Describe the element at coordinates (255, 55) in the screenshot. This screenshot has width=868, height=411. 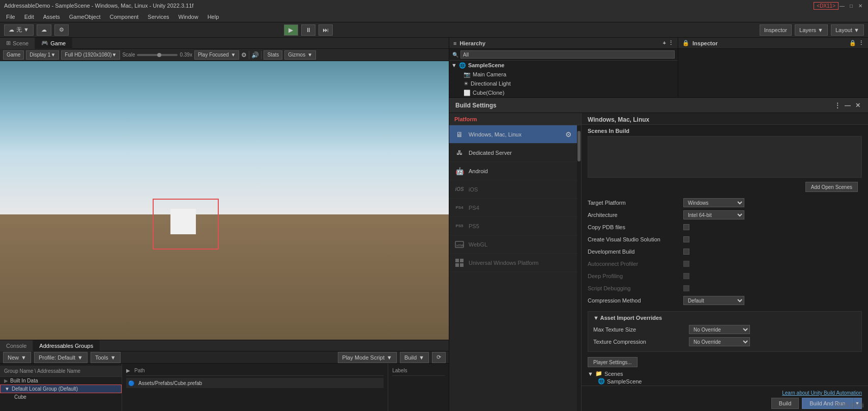
I see `mute-icon: 🔊` at that location.